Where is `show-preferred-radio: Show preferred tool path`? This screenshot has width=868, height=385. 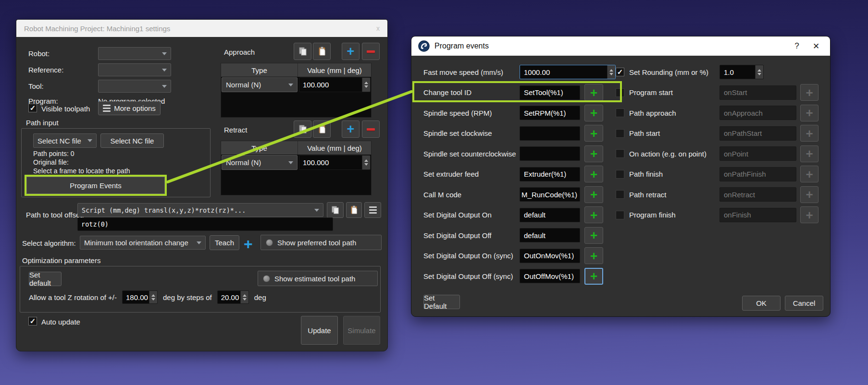
show-preferred-radio: Show preferred tool path is located at coordinates (321, 242).